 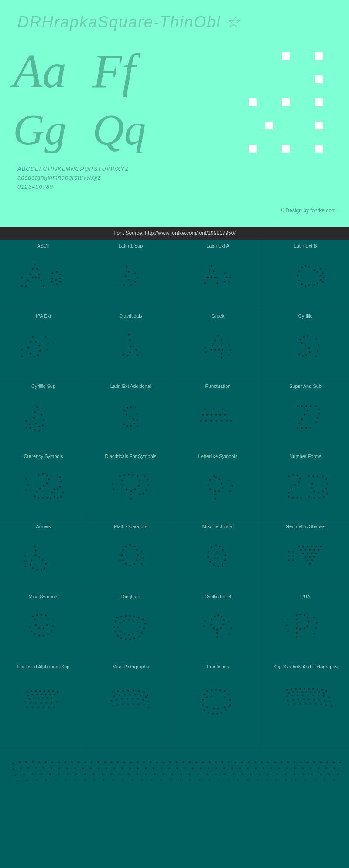 What do you see at coordinates (218, 555) in the screenshot?
I see `cell-misctechnical: Misc Technical` at bounding box center [218, 555].